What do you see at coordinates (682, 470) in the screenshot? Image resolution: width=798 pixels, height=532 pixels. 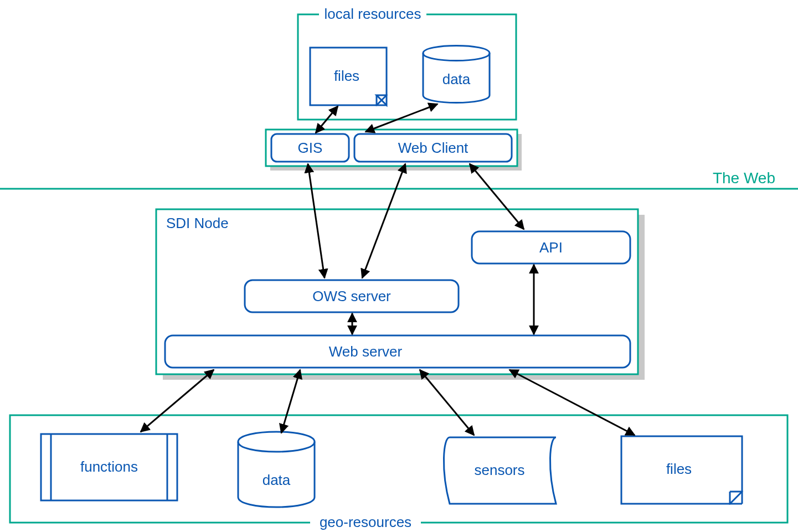 I see `files-bot-node: files` at bounding box center [682, 470].